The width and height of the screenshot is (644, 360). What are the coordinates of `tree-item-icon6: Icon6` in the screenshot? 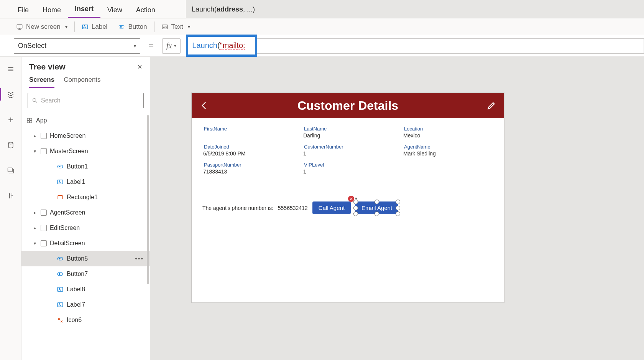 It's located at (86, 320).